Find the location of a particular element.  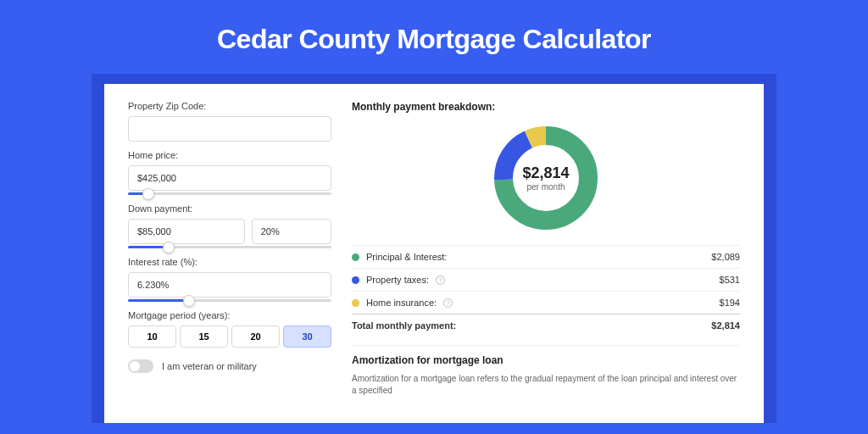

period-field: Mortgage period (years): 10 15 20 30 is located at coordinates (230, 329).